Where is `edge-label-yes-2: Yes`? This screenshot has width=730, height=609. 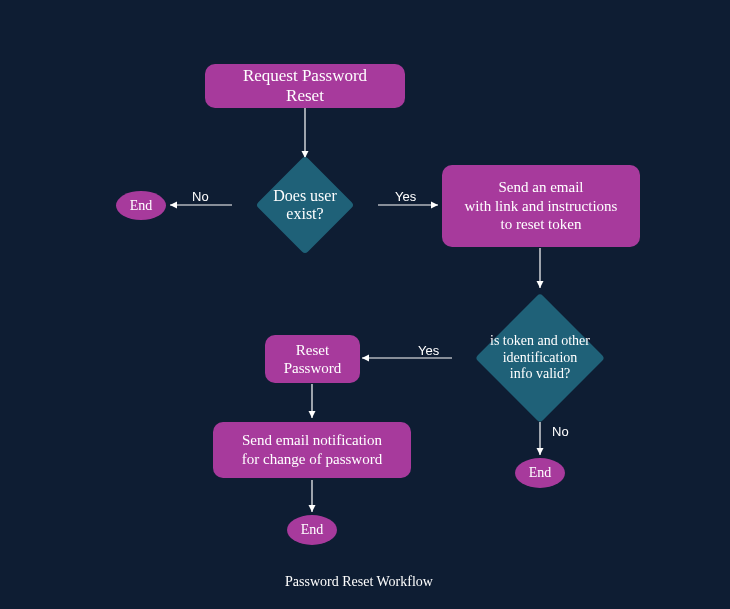 edge-label-yes-2: Yes is located at coordinates (428, 350).